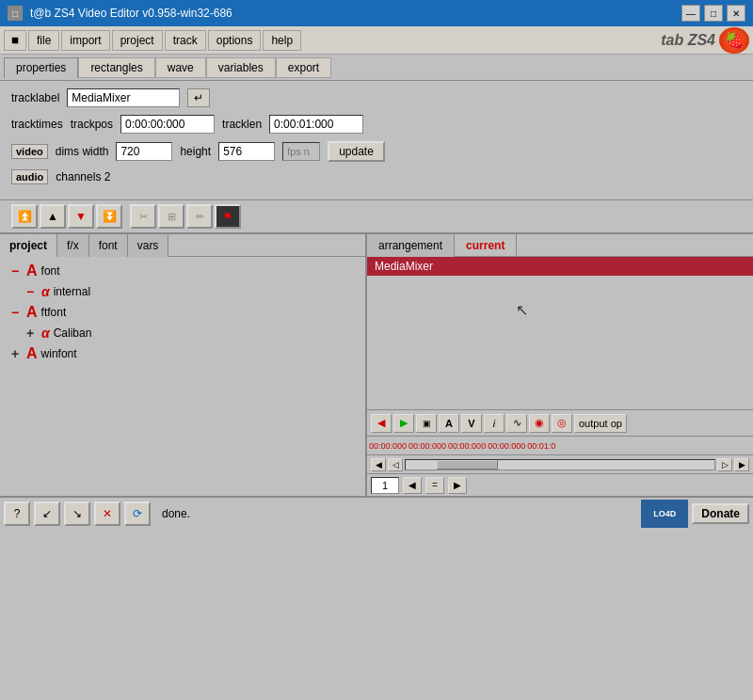 The image size is (753, 700). I want to click on project-menu: project, so click(137, 40).